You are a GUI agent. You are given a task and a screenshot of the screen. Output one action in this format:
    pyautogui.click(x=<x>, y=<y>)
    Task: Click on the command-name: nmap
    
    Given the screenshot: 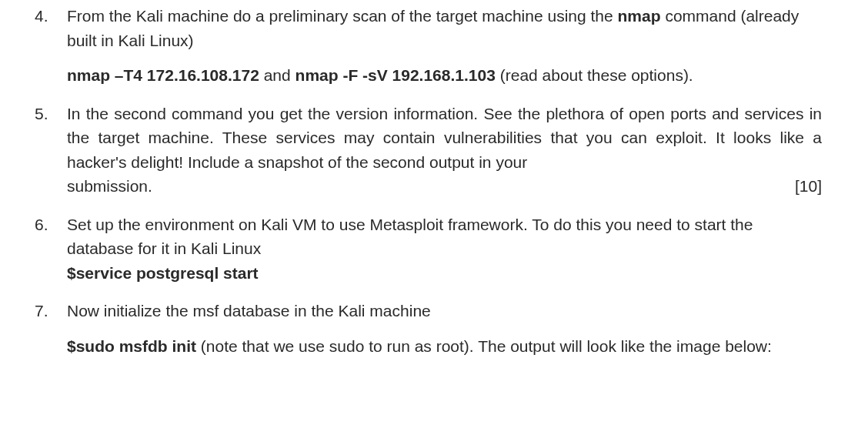 What is the action you would take?
    pyautogui.click(x=639, y=15)
    